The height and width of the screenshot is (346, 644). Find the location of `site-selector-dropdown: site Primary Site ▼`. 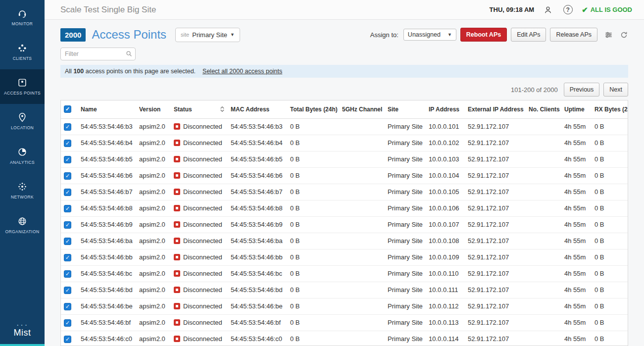

site-selector-dropdown: site Primary Site ▼ is located at coordinates (208, 35).